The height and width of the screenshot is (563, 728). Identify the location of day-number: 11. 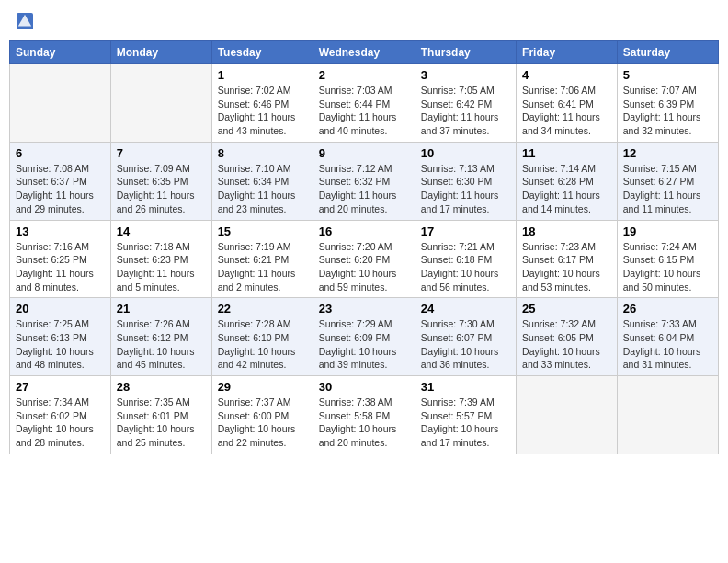
(566, 153).